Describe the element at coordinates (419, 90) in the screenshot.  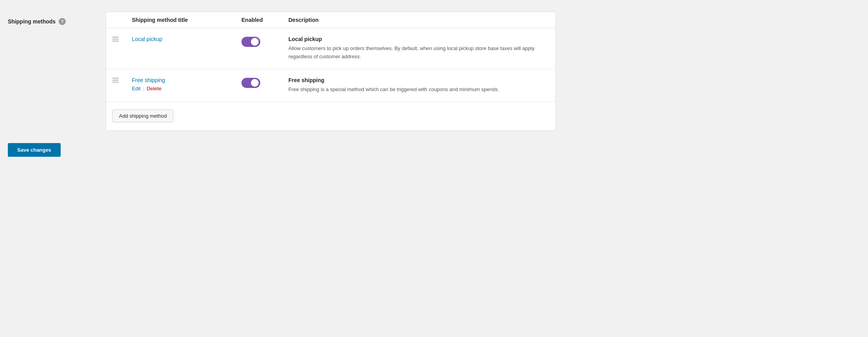
I see `free-shipping-description-text: Free shipping is a special method which …` at that location.